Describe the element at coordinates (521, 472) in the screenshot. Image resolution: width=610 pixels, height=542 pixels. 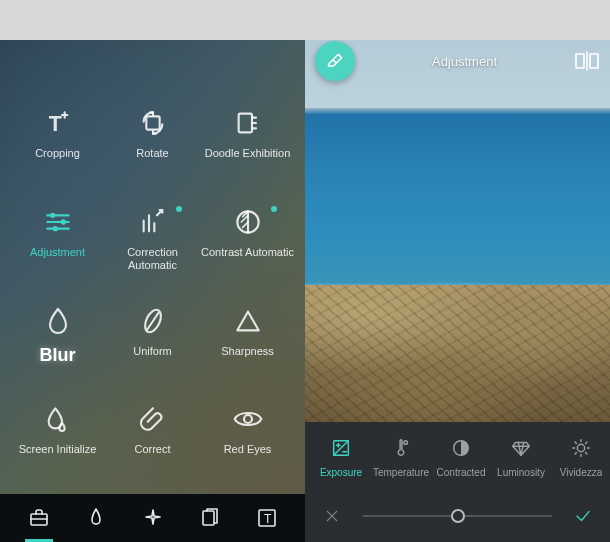
I see `adj-label: Luminosity` at that location.